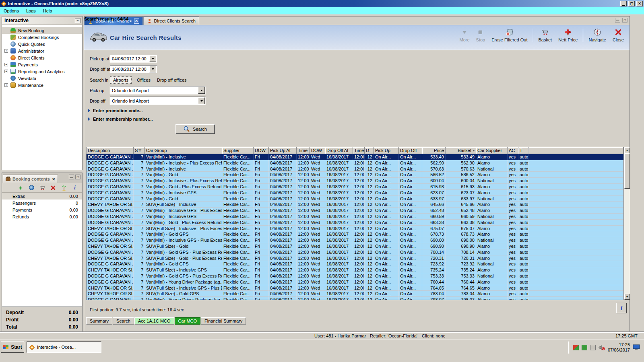 The height and width of the screenshot is (362, 644). I want to click on sidebar-item: + Viewdata, so click(42, 78).